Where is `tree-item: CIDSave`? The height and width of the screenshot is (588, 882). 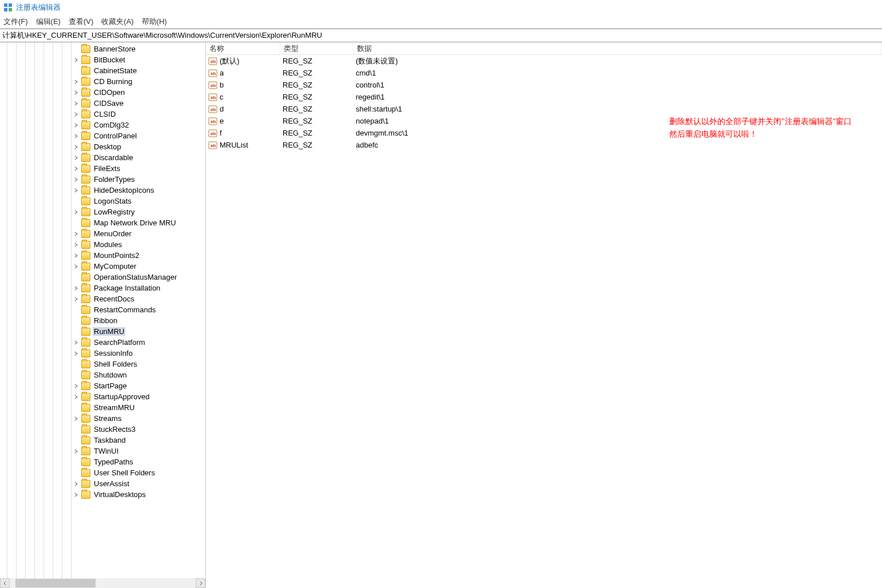
tree-item: CIDSave is located at coordinates (103, 103).